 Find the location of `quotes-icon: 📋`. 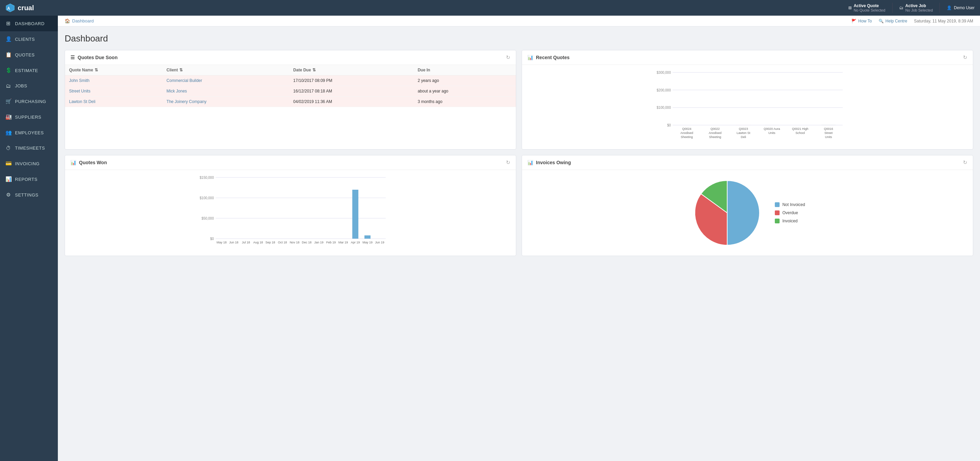

quotes-icon: 📋 is located at coordinates (8, 55).